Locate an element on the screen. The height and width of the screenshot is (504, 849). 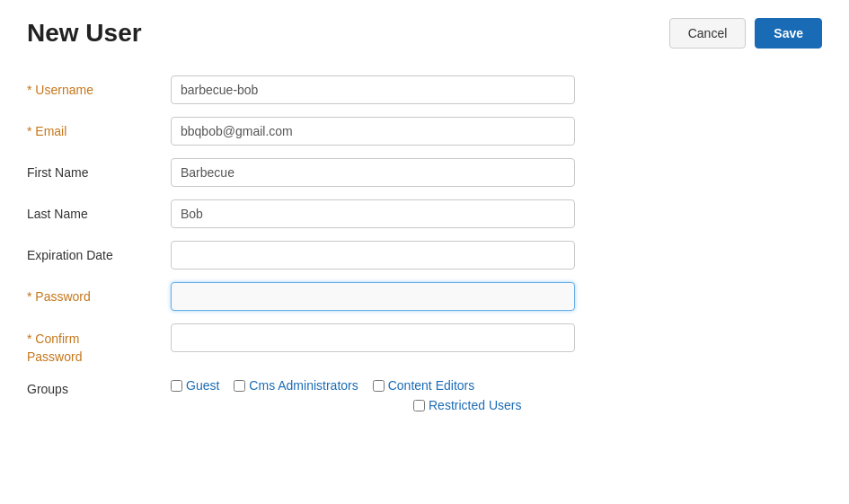
page-title: New User is located at coordinates (84, 33).